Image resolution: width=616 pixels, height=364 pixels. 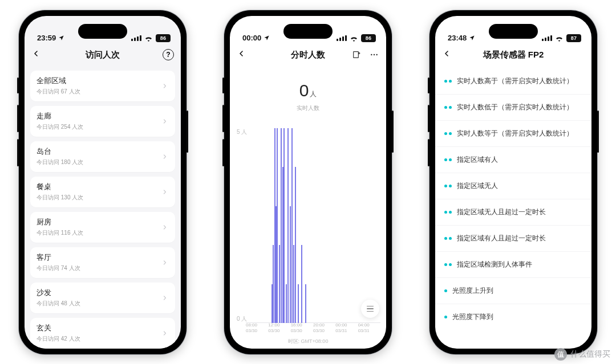 What do you see at coordinates (58, 268) in the screenshot?
I see `zone-visits: 今日访问 74 人次` at bounding box center [58, 268].